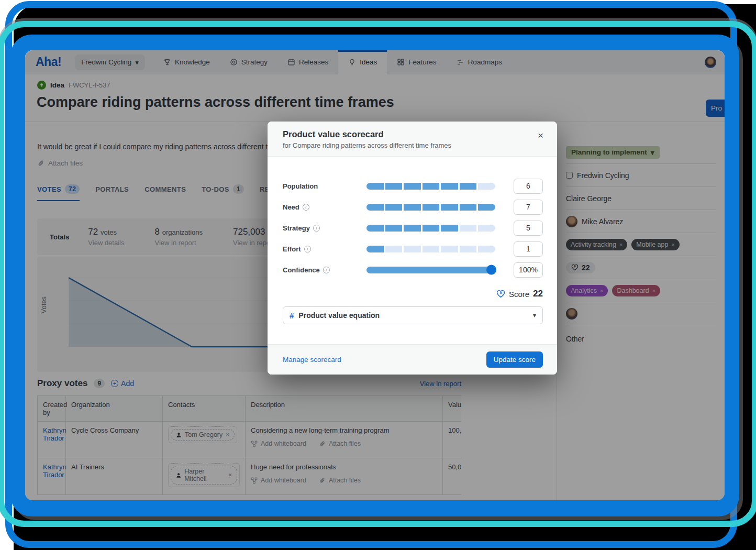  Describe the element at coordinates (362, 62) in the screenshot. I see `nav-item-ideas: Ideas` at that location.